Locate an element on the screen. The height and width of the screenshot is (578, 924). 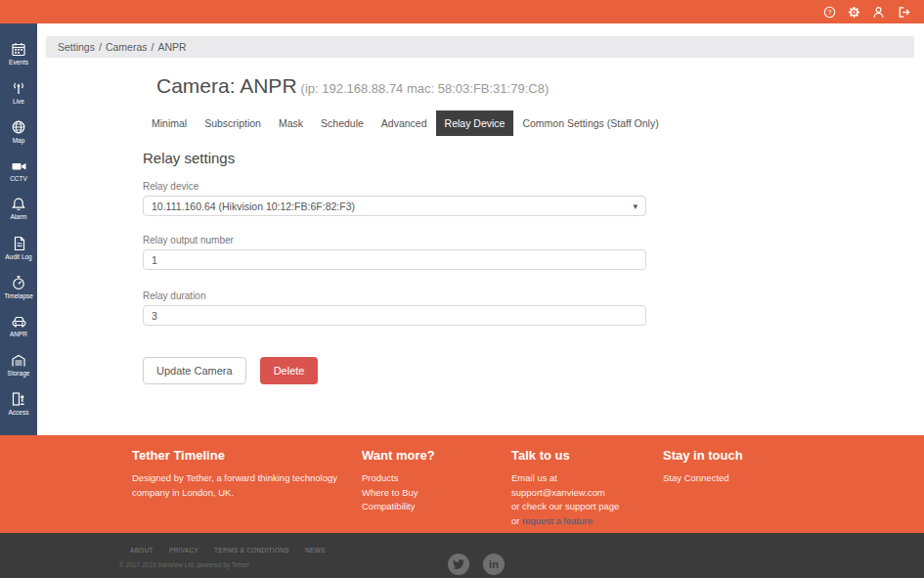
sidebar-item-anpr: ANPR is located at coordinates (19, 326).